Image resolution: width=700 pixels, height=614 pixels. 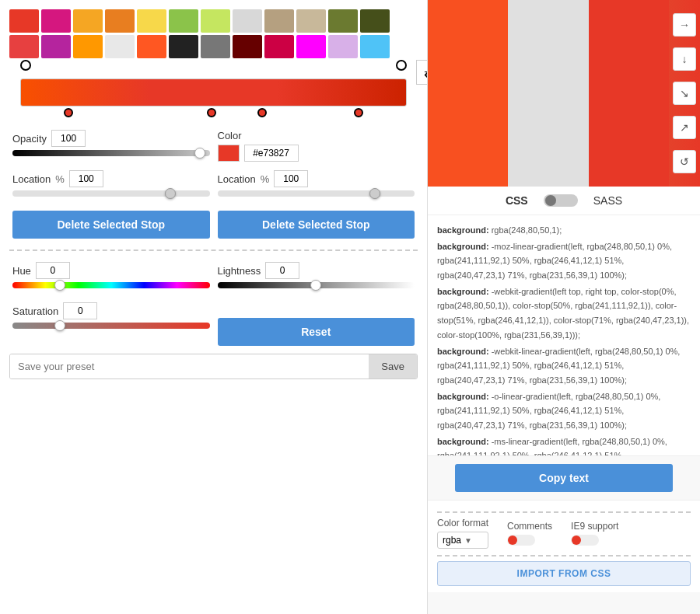 I want to click on location-left-unit: %, so click(x=60, y=179).